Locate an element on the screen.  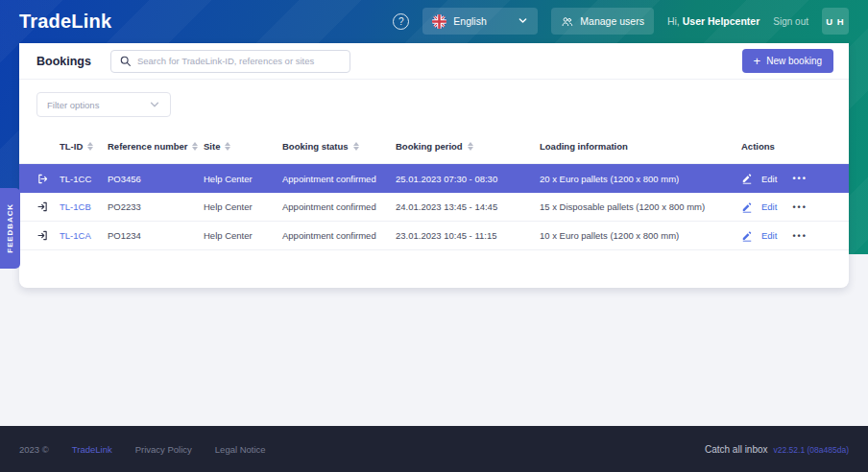
feedback-tab: FEEDBACK is located at coordinates (10, 228).